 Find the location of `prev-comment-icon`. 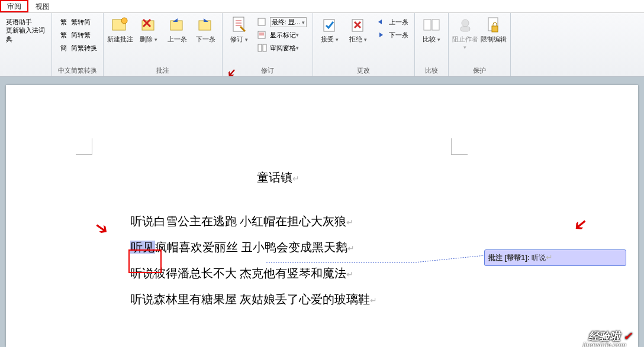

prev-comment-icon is located at coordinates (177, 25).